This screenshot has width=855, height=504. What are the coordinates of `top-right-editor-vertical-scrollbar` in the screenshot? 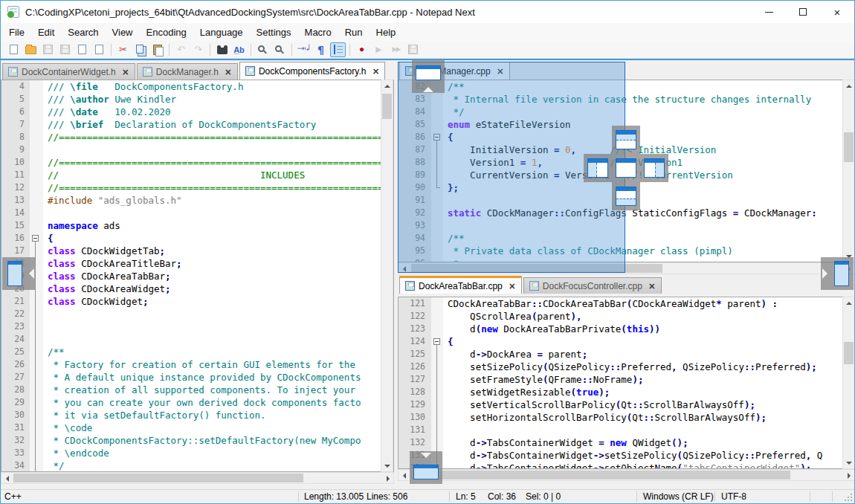 It's located at (849, 171).